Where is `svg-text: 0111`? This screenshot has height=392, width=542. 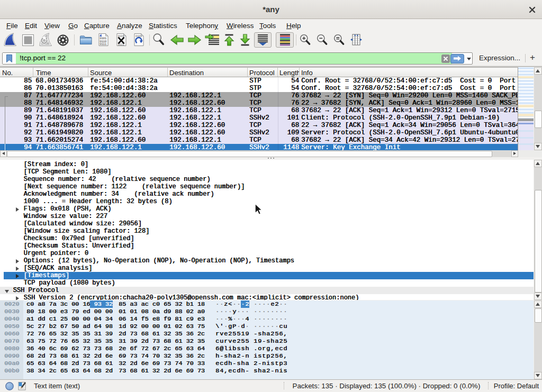
svg-text: 0111 is located at coordinates (103, 44).